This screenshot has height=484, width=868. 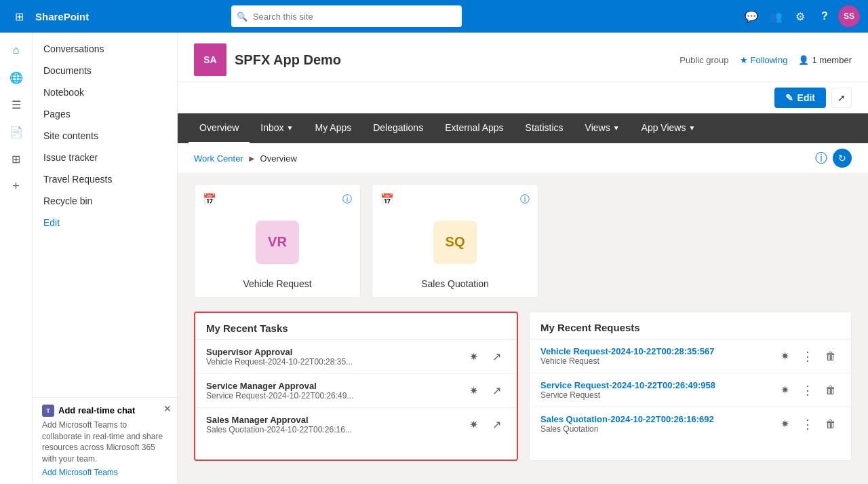 What do you see at coordinates (387, 200) in the screenshot?
I see `calendar-icon-sq: 📅` at bounding box center [387, 200].